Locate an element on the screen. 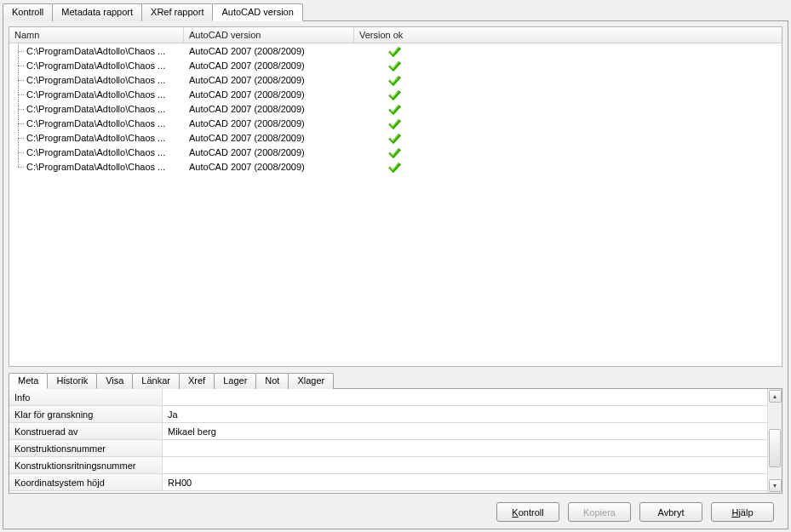 This screenshot has width=791, height=532. list-header: Namn AutoCAD version Version ok is located at coordinates (395, 36).